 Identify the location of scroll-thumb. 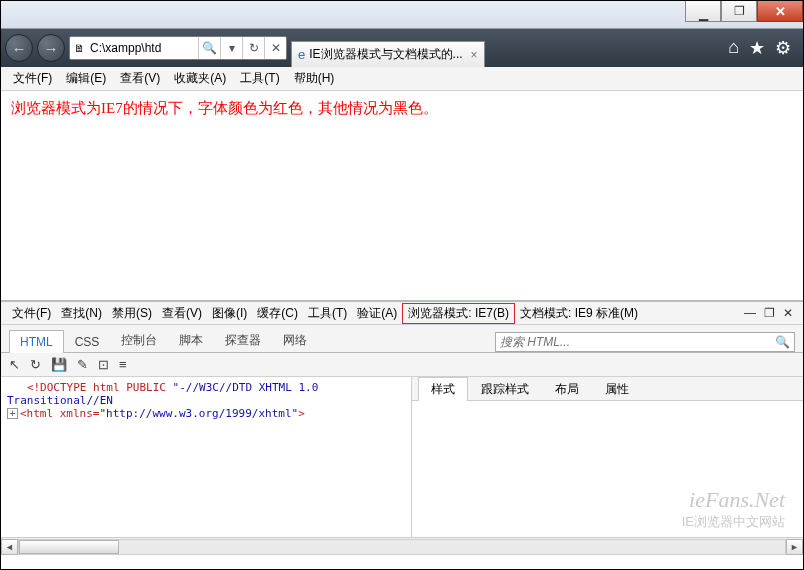
(69, 547).